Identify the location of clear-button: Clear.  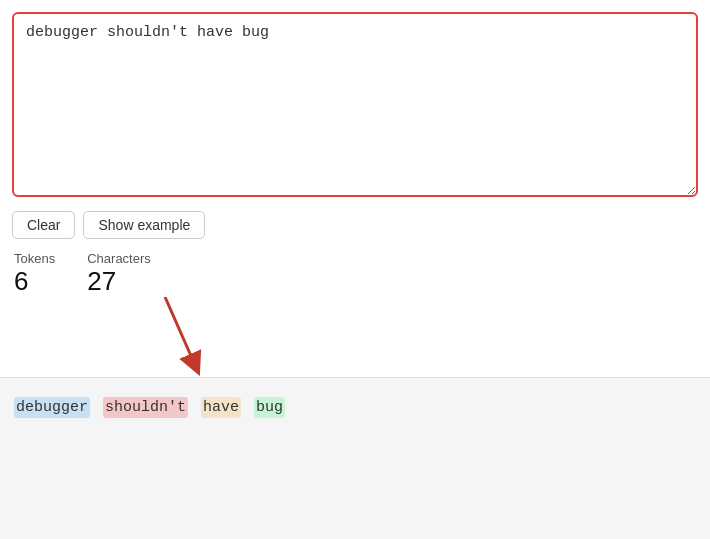
(44, 225).